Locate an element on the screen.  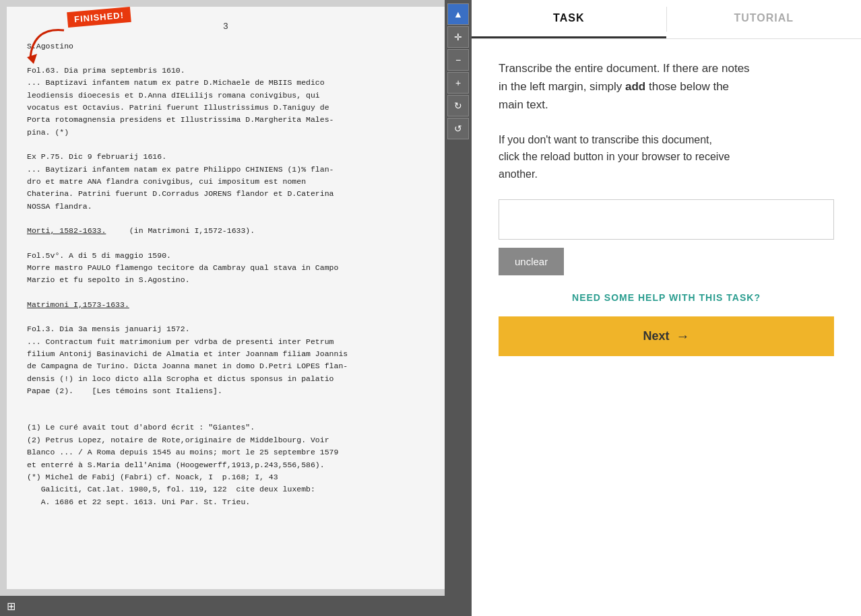
doc-line-8: Ex P.75. Dic 9 februarij 1616. is located at coordinates (226, 157).